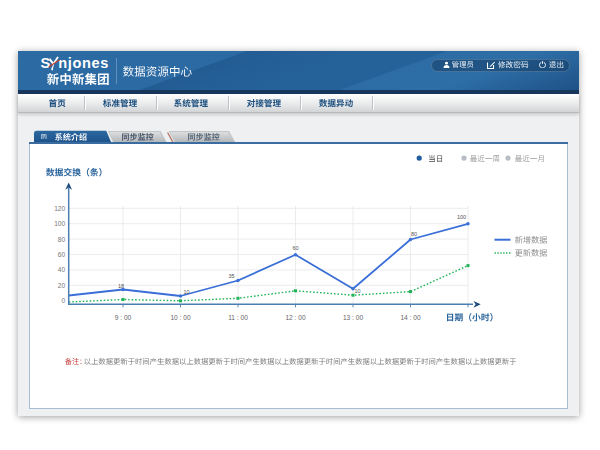  I want to click on svg-text: 10 : 00, so click(180, 318).